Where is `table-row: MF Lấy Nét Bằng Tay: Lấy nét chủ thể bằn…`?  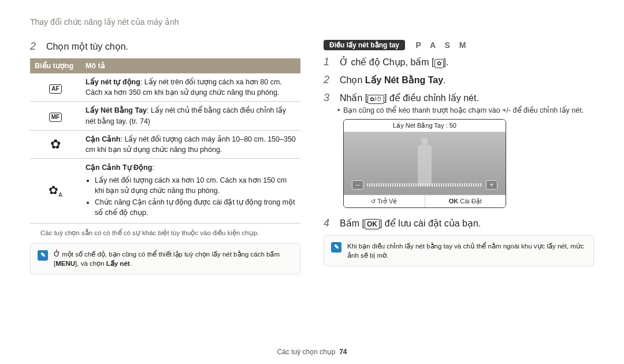 table-row: MF Lấy Nét Bằng Tay: Lấy nét chủ thể bằn… is located at coordinates (165, 116).